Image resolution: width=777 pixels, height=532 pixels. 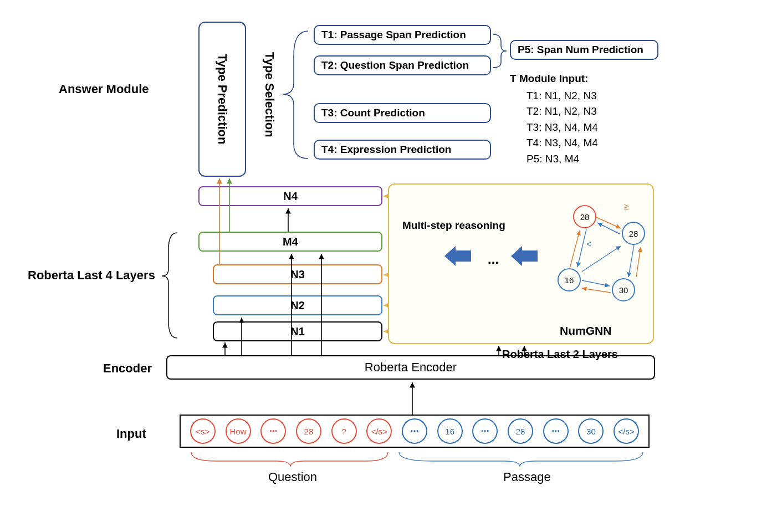 I want to click on layer-n3: N3, so click(x=298, y=274).